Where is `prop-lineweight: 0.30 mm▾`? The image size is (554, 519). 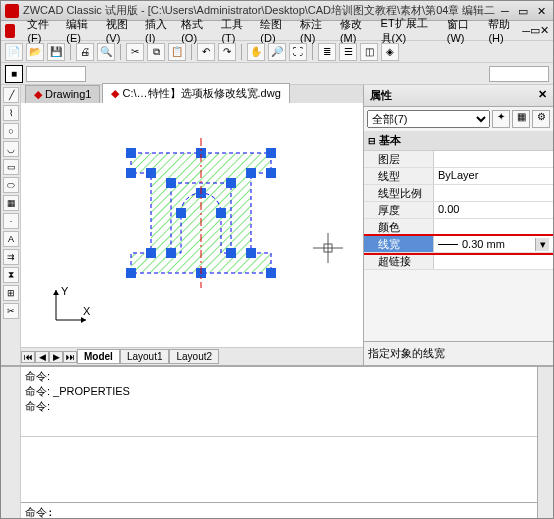
prop-lineweight: 0.30 mm▾ is located at coordinates (494, 244).